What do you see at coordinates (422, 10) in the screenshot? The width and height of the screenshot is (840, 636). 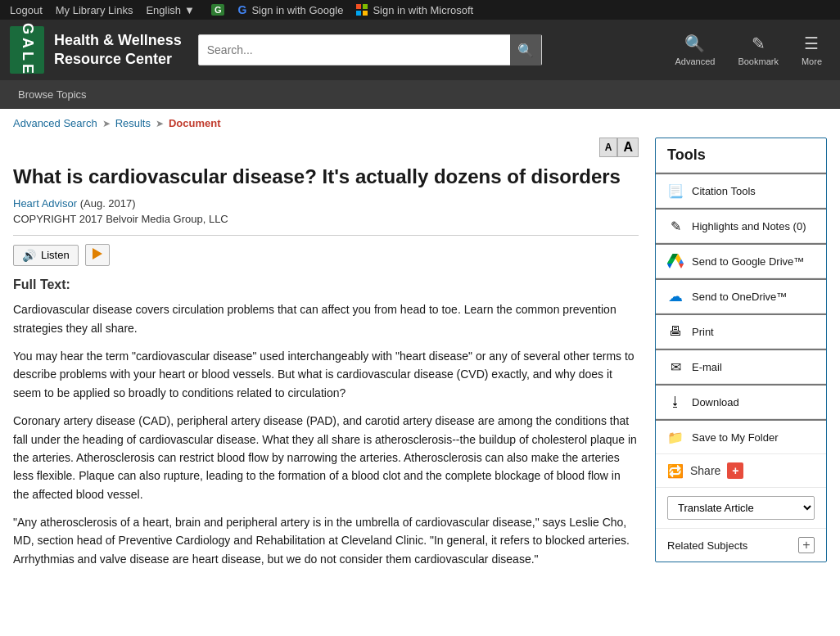 I see `sign-in-microsoft-label: Sign in with Microsoft` at bounding box center [422, 10].